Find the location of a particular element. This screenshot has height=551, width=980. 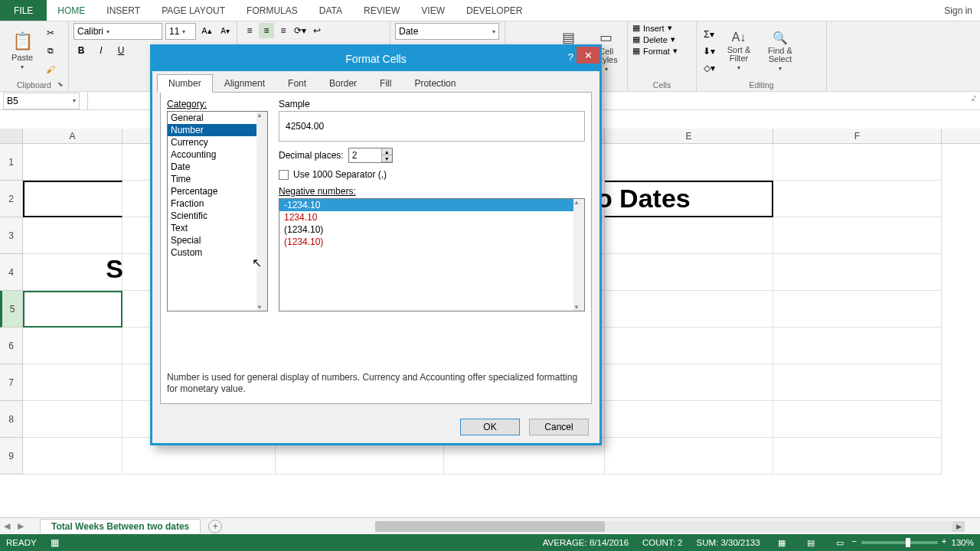

row-header: 6 is located at coordinates (11, 346).